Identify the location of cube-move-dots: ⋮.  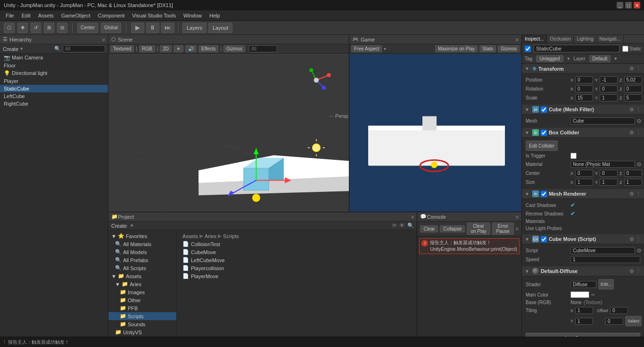
(638, 240).